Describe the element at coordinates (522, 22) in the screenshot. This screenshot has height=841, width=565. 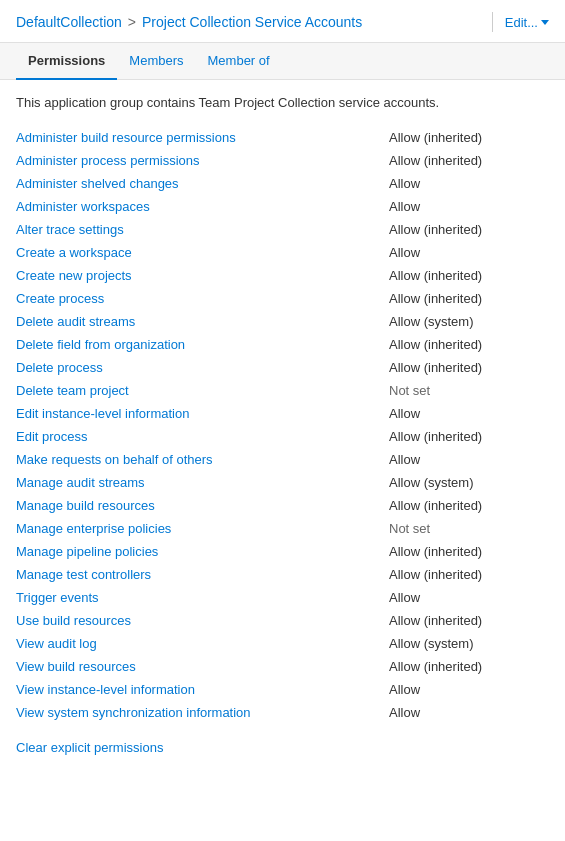
I see `edit-label: Edit...` at that location.